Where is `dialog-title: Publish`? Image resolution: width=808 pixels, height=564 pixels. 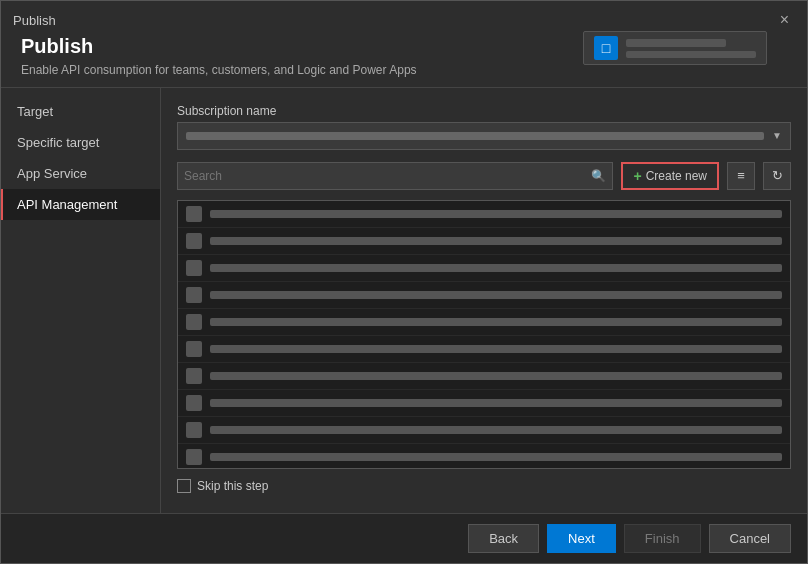
dialog-title: Publish is located at coordinates (34, 20).